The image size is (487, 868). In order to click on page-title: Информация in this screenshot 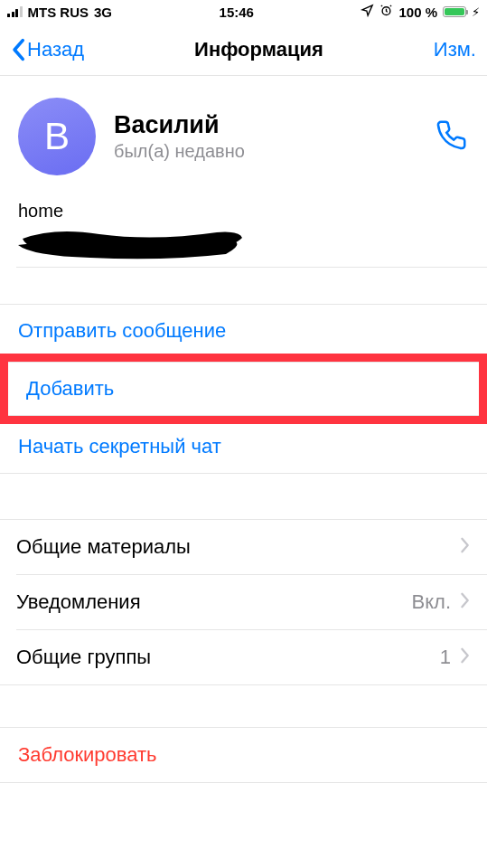, I will do `click(258, 50)`.